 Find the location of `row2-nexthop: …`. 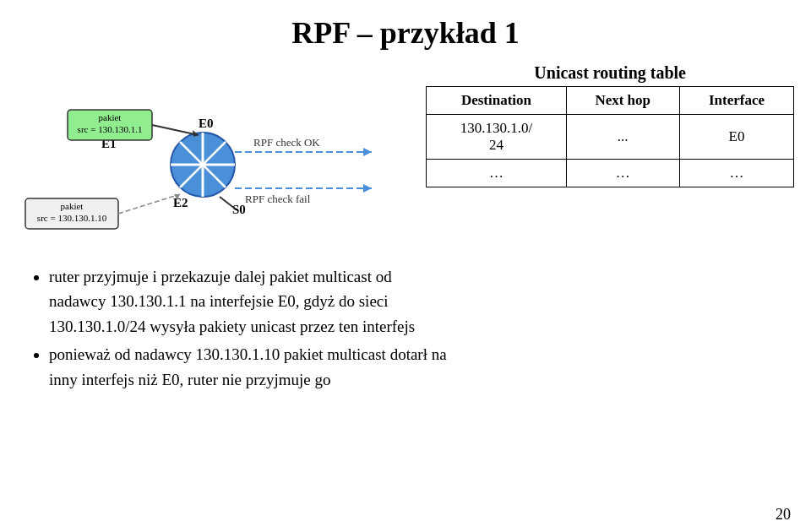

row2-nexthop: … is located at coordinates (623, 174).